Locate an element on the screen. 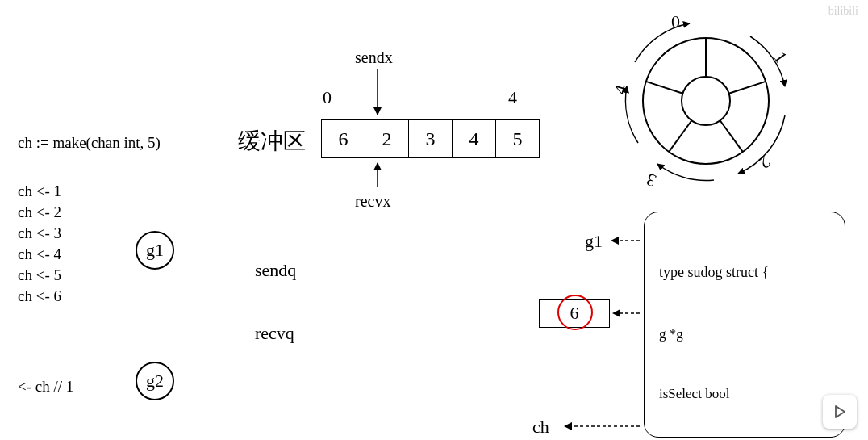 The image size is (868, 440). node-g1: g1 is located at coordinates (155, 250).